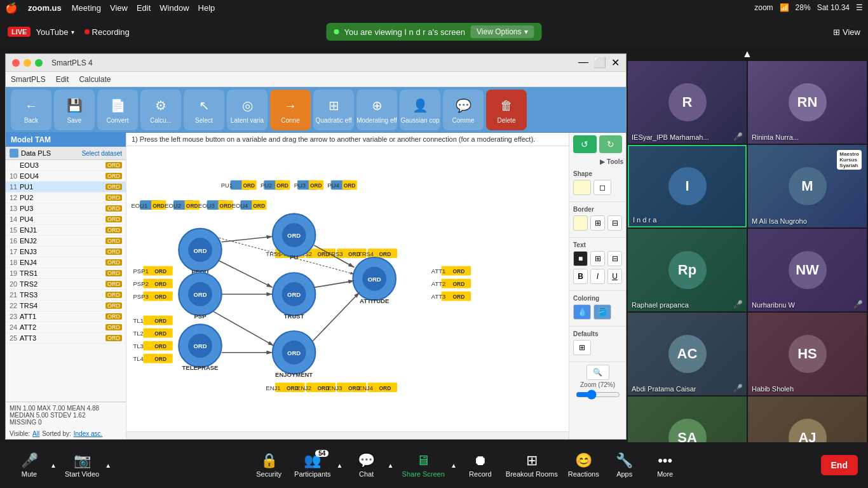 This screenshot has width=868, height=488. I want to click on menu-smartpls: SmartPLS, so click(28, 79).